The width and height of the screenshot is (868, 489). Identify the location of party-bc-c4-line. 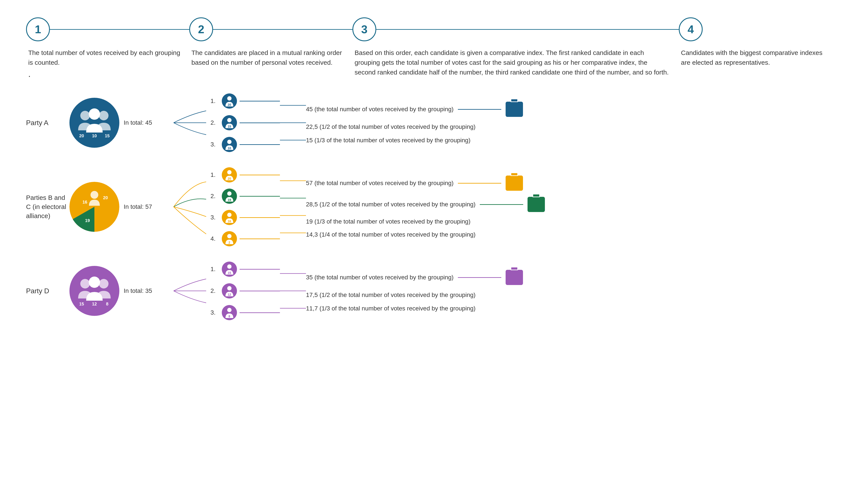
(260, 239).